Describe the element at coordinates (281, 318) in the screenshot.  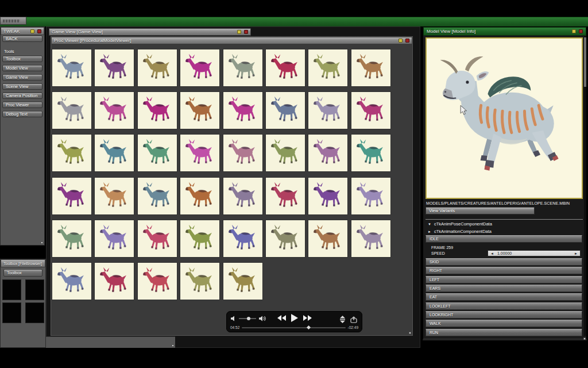
I see `rewind-button` at that location.